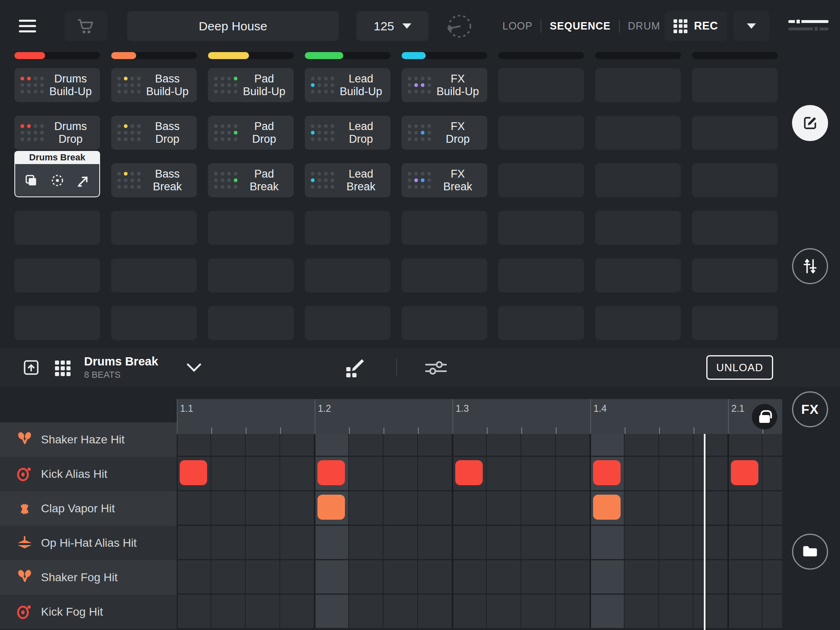 This screenshot has height=630, width=840. I want to click on sample-settings-button, so click(436, 368).